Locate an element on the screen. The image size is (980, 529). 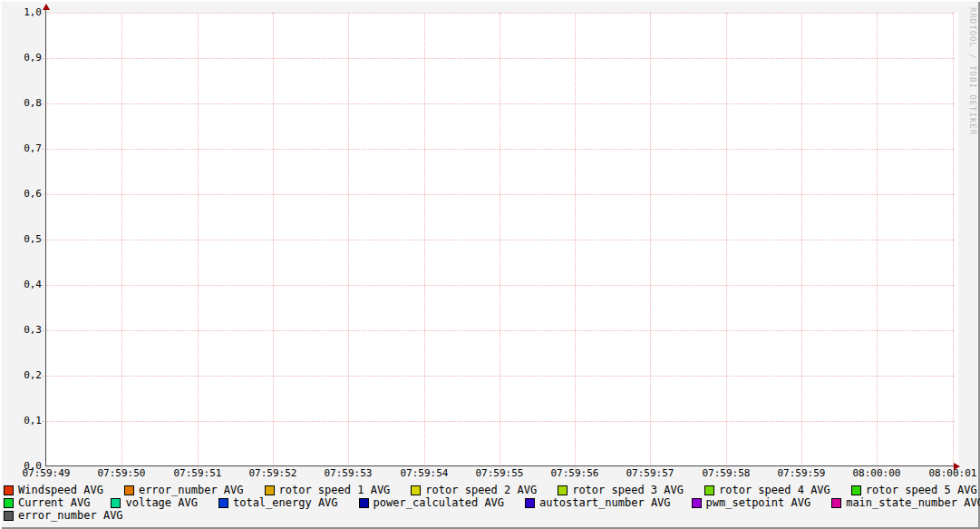
legend-label: power_calculated AVG is located at coordinates (439, 503).